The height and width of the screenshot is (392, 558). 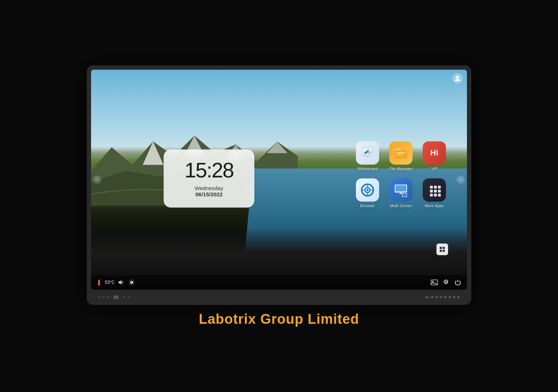 What do you see at coordinates (434, 190) in the screenshot?
I see `moreapps-icon-img` at bounding box center [434, 190].